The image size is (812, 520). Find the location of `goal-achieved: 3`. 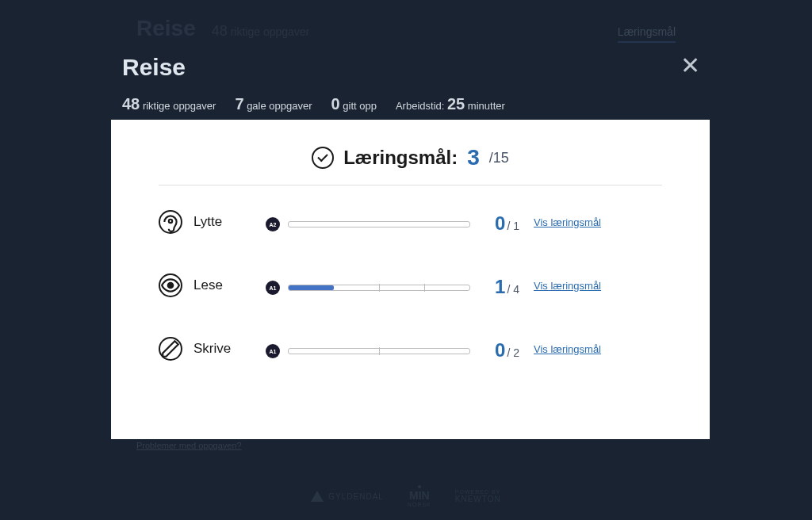

goal-achieved: 3 is located at coordinates (473, 158).